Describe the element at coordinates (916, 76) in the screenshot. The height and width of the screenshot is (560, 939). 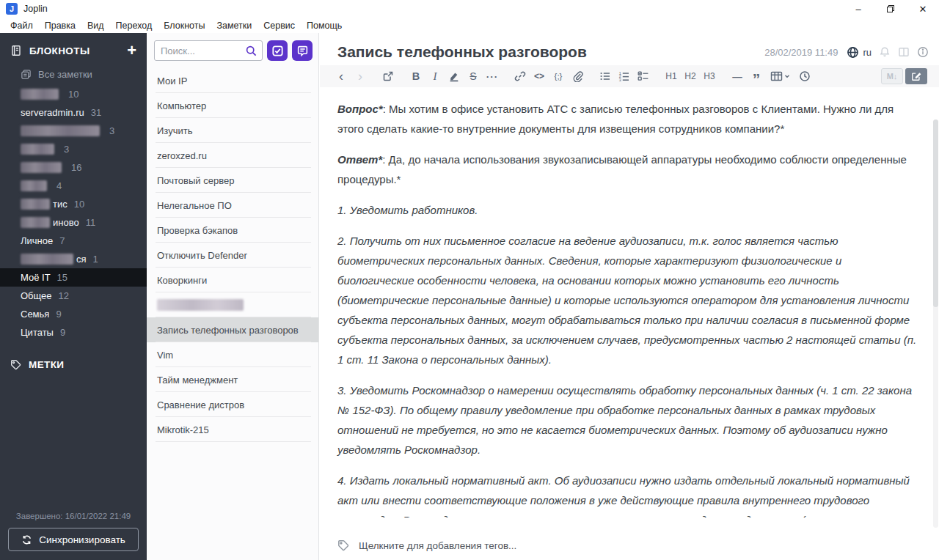
I see `rich-text-editor-toggle` at that location.